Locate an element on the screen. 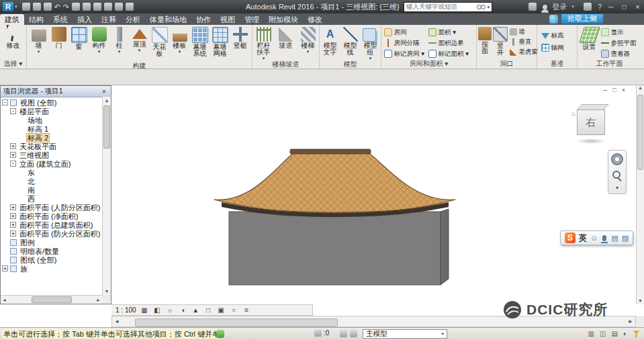 Image resolution: width=644 pixels, height=340 pixels. tag-icon is located at coordinates (97, 7).